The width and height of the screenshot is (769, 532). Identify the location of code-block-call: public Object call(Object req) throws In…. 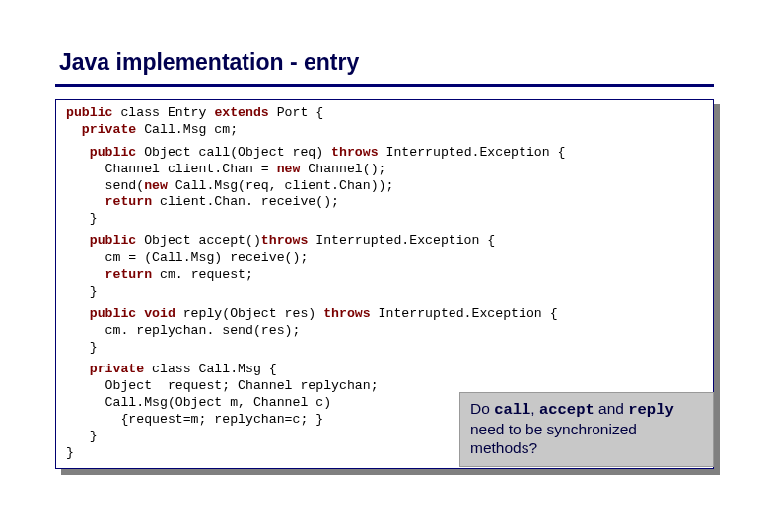
(384, 186).